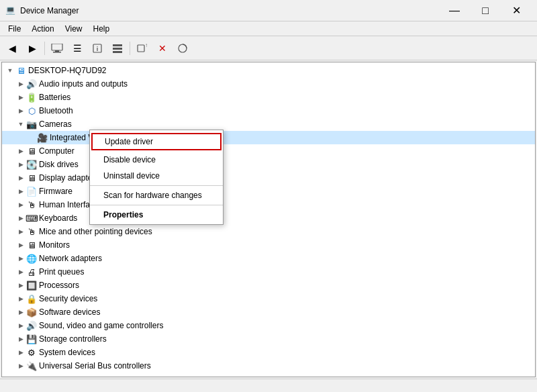  Describe the element at coordinates (11, 11) in the screenshot. I see `app-icon: 💻` at that location.